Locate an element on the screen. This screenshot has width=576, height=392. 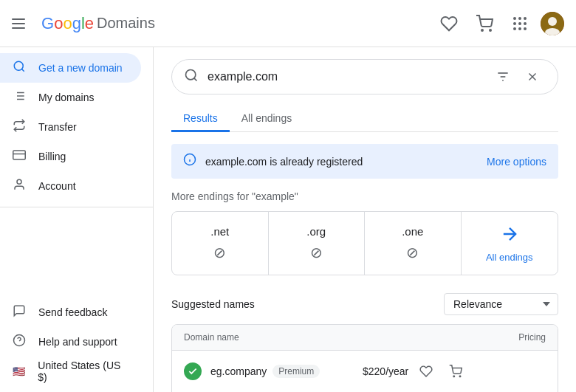
alert-banner: example.com is already registered More o… is located at coordinates (365, 161).